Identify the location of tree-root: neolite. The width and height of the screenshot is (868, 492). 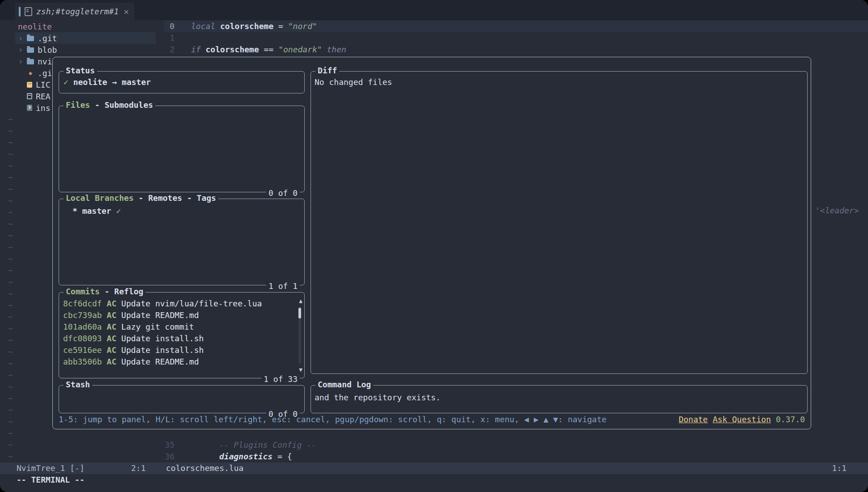
(85, 26).